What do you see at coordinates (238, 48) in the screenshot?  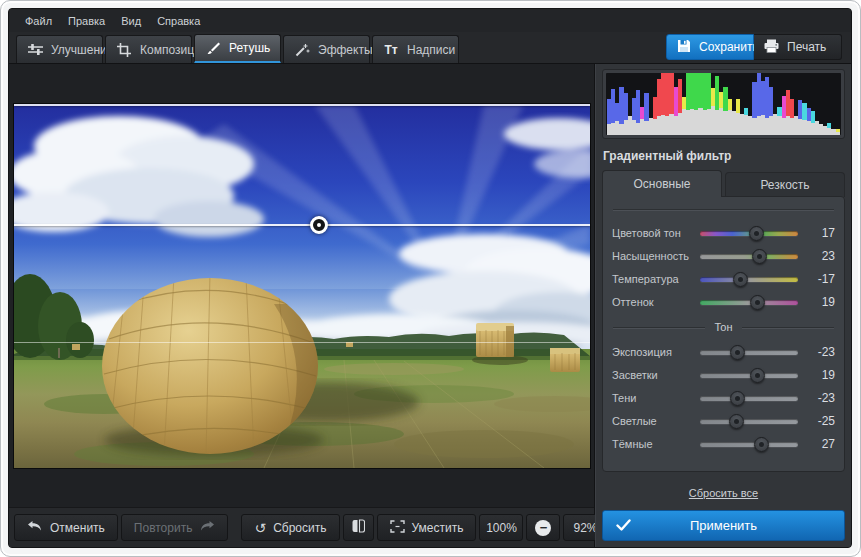 I see `tab-retouch: Ретушь` at bounding box center [238, 48].